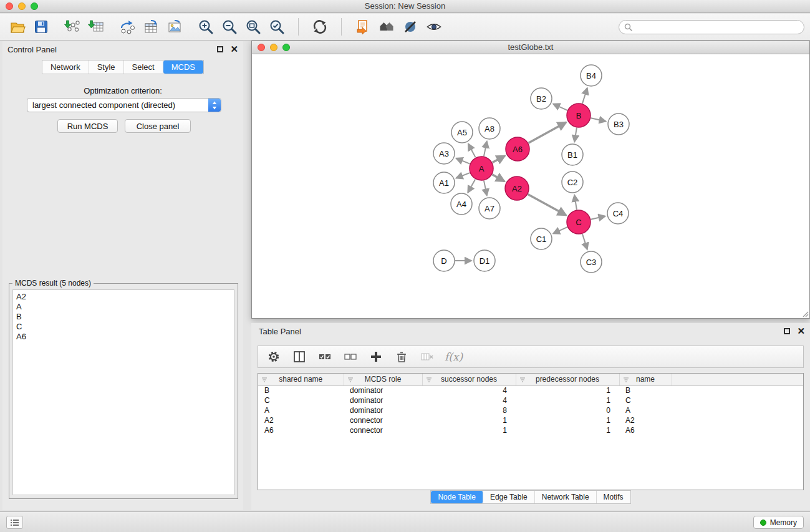 The image size is (810, 532). Describe the element at coordinates (471, 186) in the screenshot. I see `edge-A-A4` at that location.